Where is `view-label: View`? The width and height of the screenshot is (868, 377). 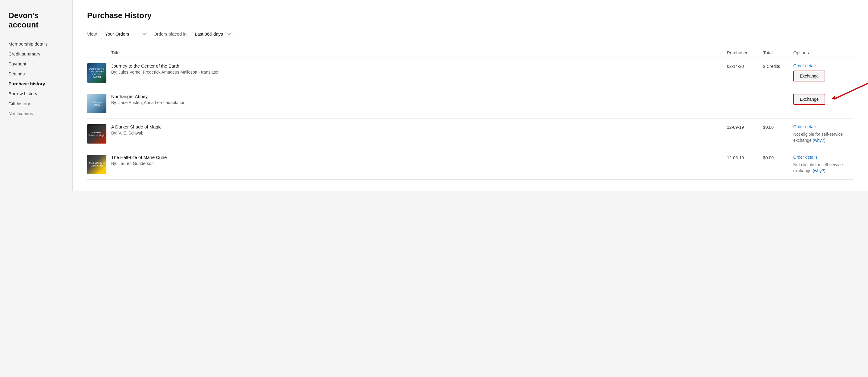 view-label: View is located at coordinates (92, 34).